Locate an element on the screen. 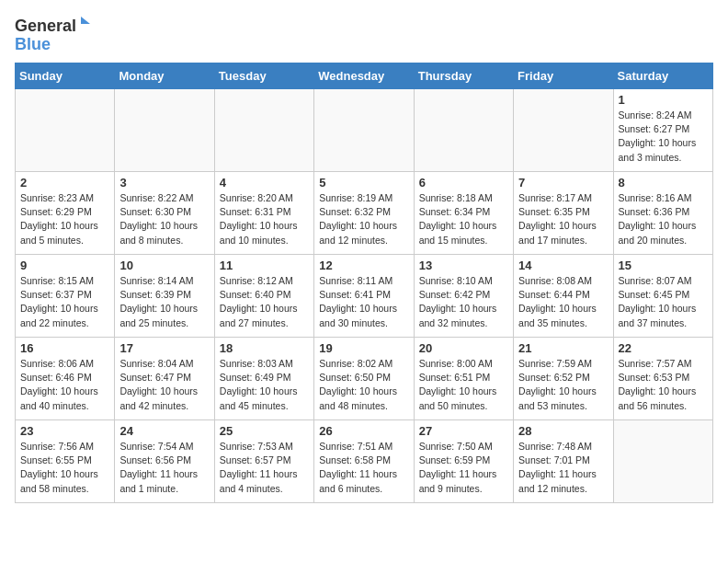 This screenshot has width=728, height=563. calendar-week-row: 1Sunrise: 8:24 AM Sunset: 6:27 PM Daylig… is located at coordinates (364, 131).